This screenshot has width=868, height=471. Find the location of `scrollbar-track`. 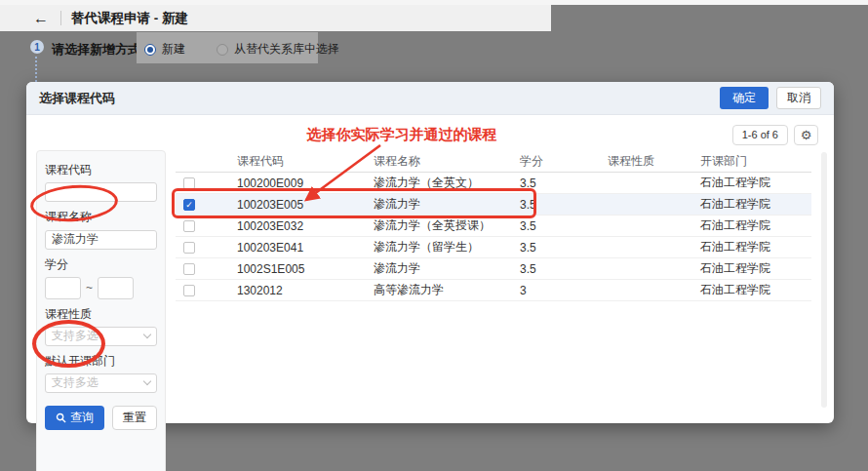

scrollbar-track is located at coordinates (824, 280).